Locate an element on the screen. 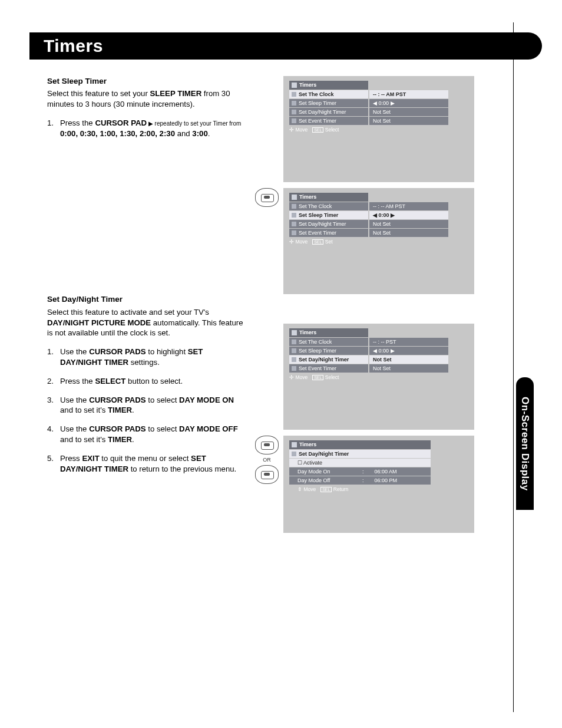  or-label: OR is located at coordinates (267, 460).